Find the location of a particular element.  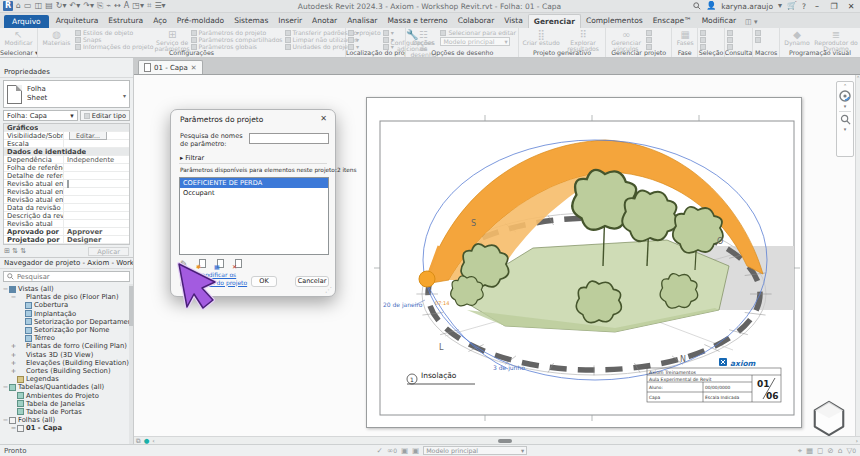

design-option-dropdown: Modelo principal▾ is located at coordinates (475, 42).